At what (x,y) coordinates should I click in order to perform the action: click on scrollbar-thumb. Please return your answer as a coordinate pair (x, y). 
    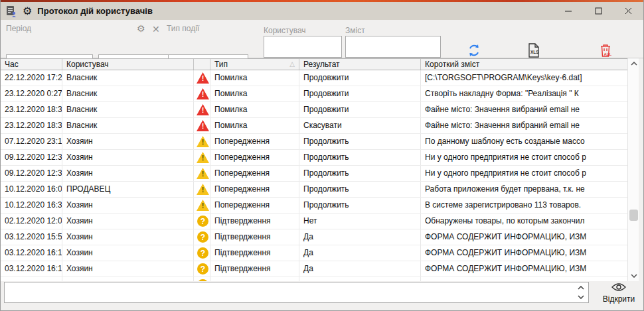
    Looking at the image, I should click on (633, 215).